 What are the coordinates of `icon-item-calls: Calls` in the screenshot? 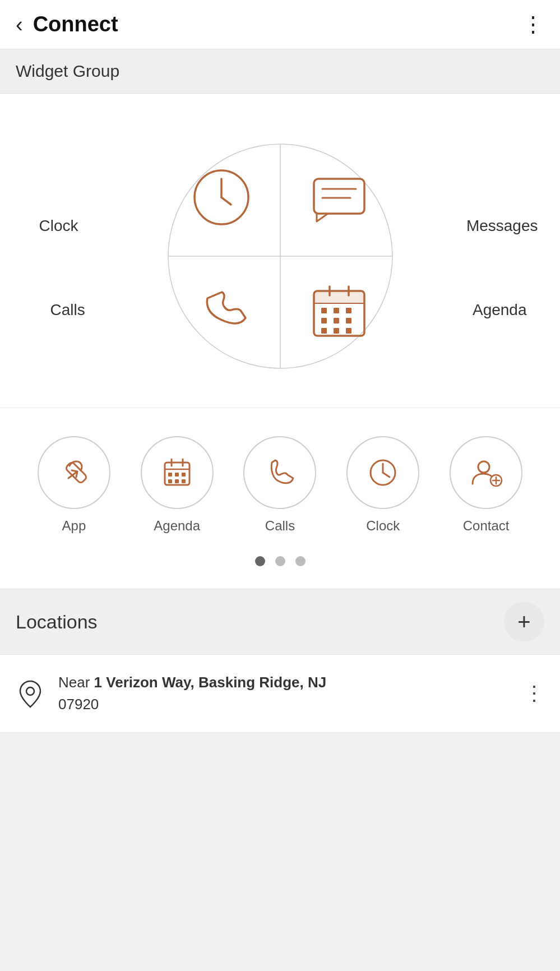 It's located at (280, 485).